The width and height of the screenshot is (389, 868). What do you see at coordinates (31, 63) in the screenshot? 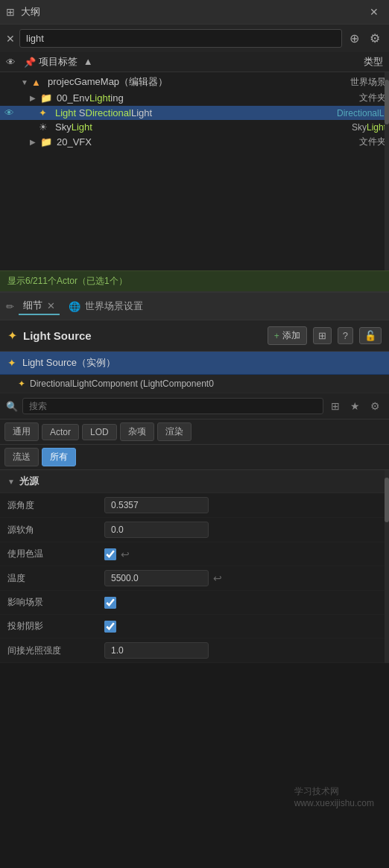
I see `pin-column-icon: 📌` at bounding box center [31, 63].